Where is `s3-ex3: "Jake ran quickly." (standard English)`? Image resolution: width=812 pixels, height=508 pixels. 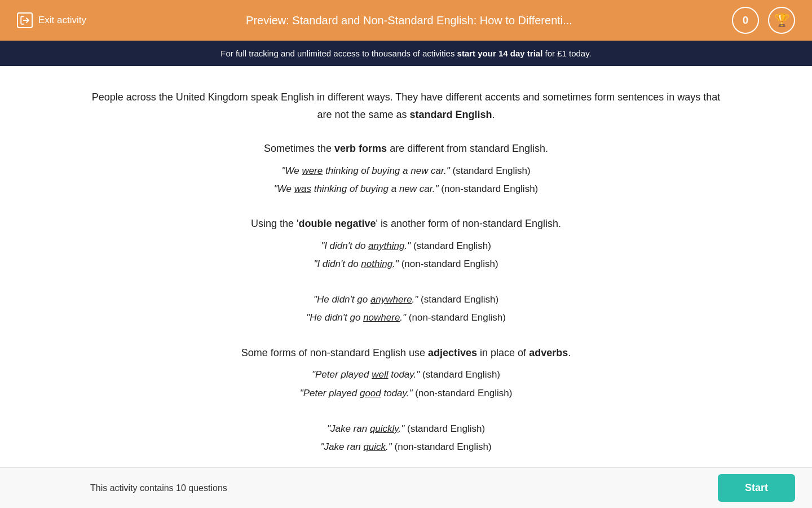
s3-ex3: "Jake ran quickly." (standard English) is located at coordinates (406, 429).